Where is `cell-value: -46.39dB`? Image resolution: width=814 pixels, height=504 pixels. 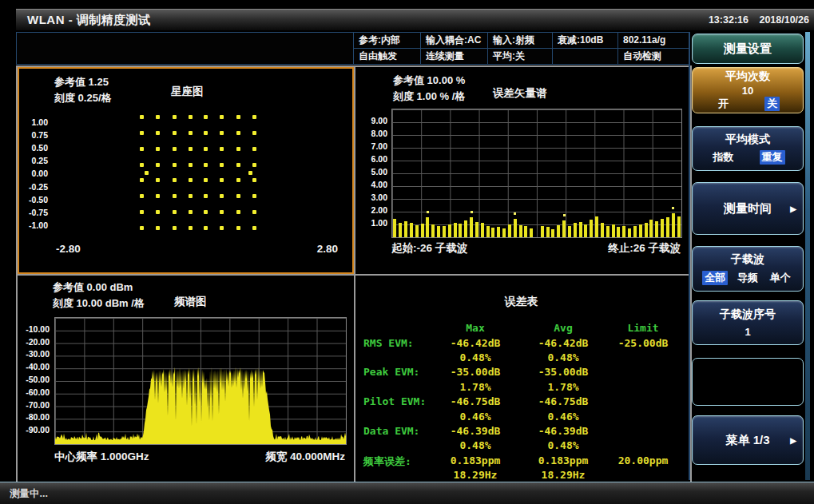 cell-value: -46.39dB is located at coordinates (475, 431).